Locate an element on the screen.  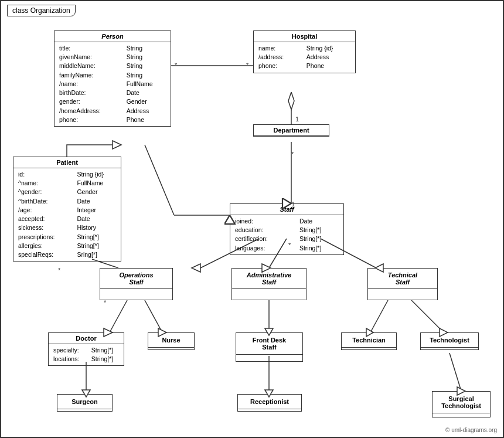
operations-staff-class: OperationsStaff is located at coordinates (136, 284).